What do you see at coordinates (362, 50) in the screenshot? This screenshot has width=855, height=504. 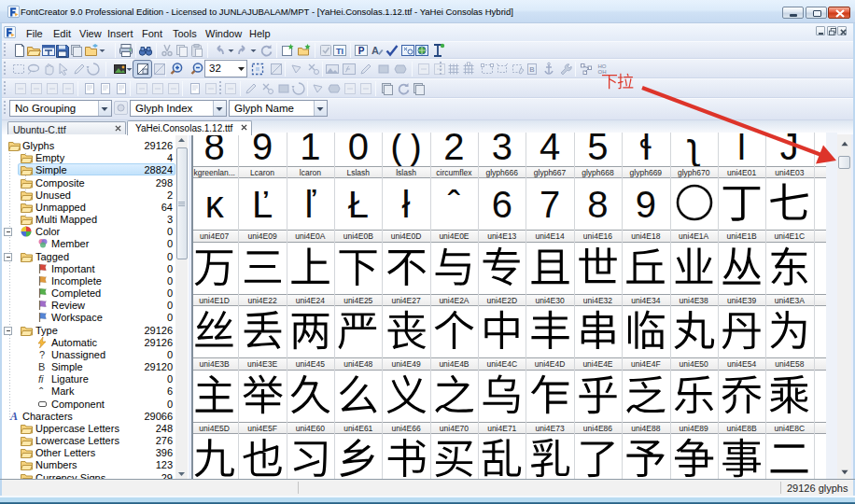 I see `svg-text: P` at bounding box center [362, 50].